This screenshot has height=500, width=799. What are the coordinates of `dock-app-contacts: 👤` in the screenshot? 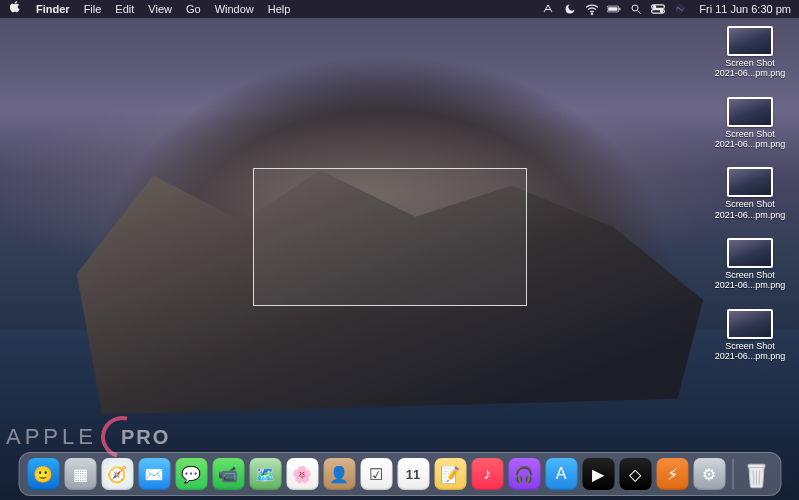 It's located at (339, 474).